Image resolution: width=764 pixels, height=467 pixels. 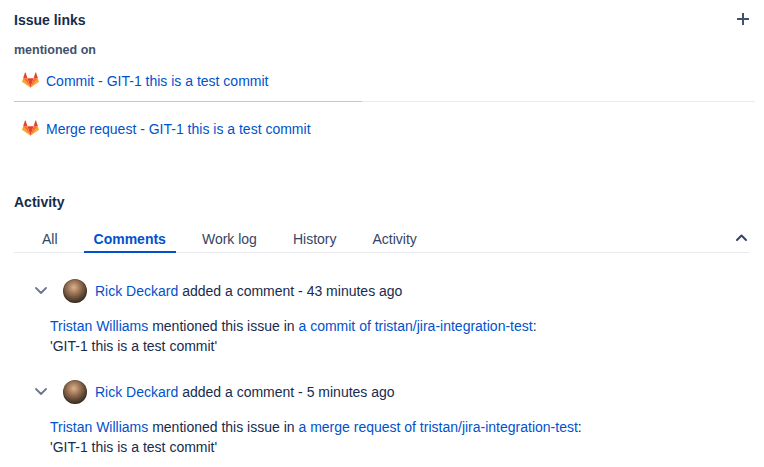 What do you see at coordinates (743, 22) in the screenshot?
I see `plus-icon` at bounding box center [743, 22].